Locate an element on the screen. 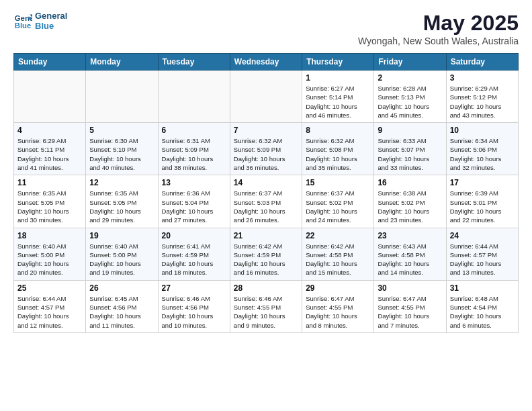  cell-2-1: 12Sunrise: 6:35 AM Sunset: 5:05 PM Dayli… is located at coordinates (122, 201).